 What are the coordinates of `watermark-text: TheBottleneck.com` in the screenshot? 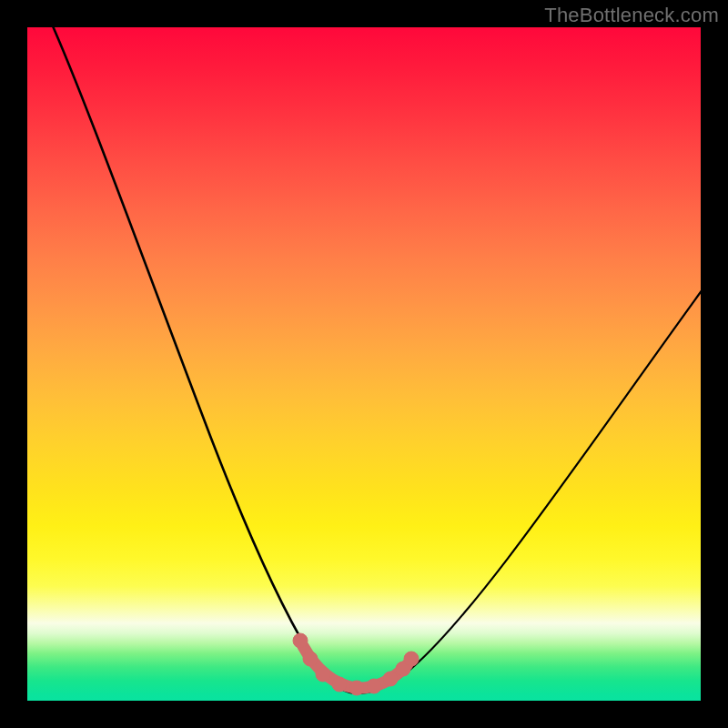 It's located at (632, 15).